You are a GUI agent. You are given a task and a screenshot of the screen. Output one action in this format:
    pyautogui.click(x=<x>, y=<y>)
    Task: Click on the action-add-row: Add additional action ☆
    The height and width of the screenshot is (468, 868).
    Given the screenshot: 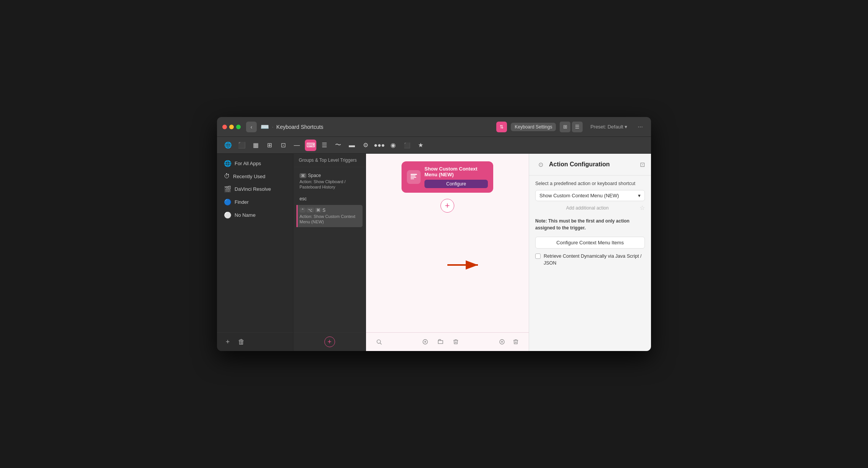 What is the action you would take?
    pyautogui.click(x=590, y=208)
    